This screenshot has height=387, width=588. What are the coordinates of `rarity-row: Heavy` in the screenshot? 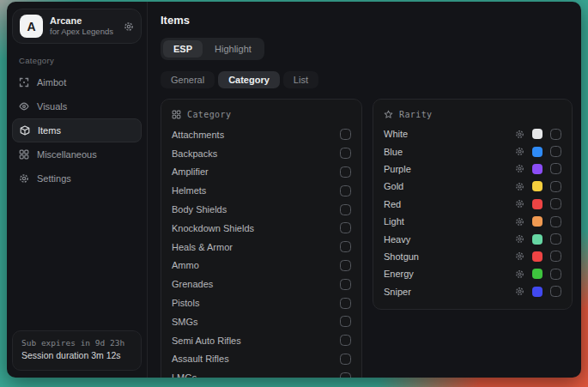 It's located at (472, 239).